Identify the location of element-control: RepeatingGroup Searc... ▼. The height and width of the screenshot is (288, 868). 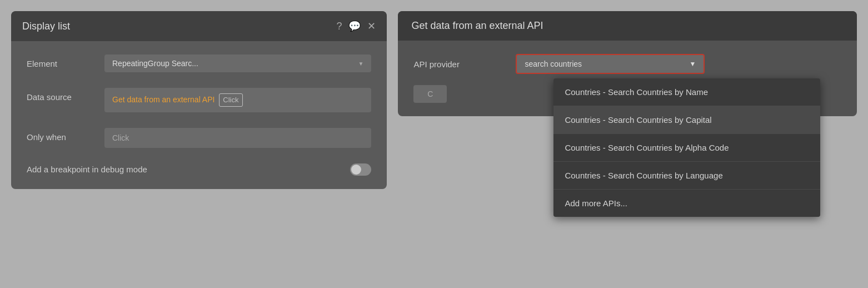
(238, 63).